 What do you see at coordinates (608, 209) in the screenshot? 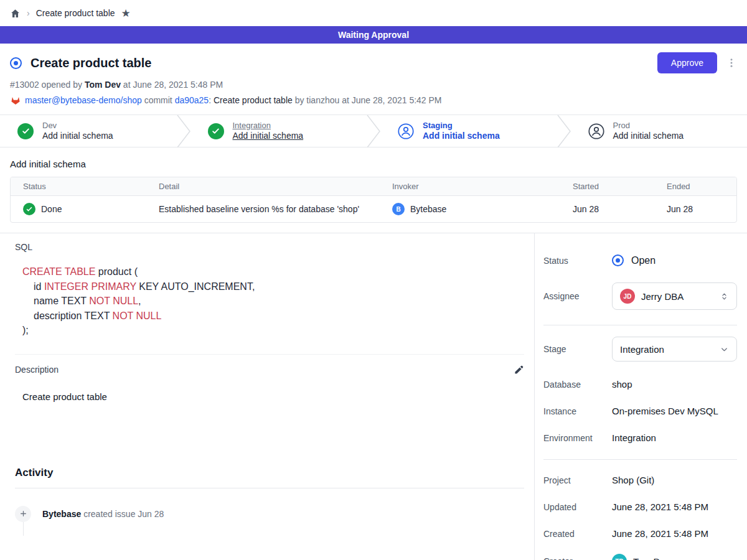
I see `task-started: Jun 28` at bounding box center [608, 209].